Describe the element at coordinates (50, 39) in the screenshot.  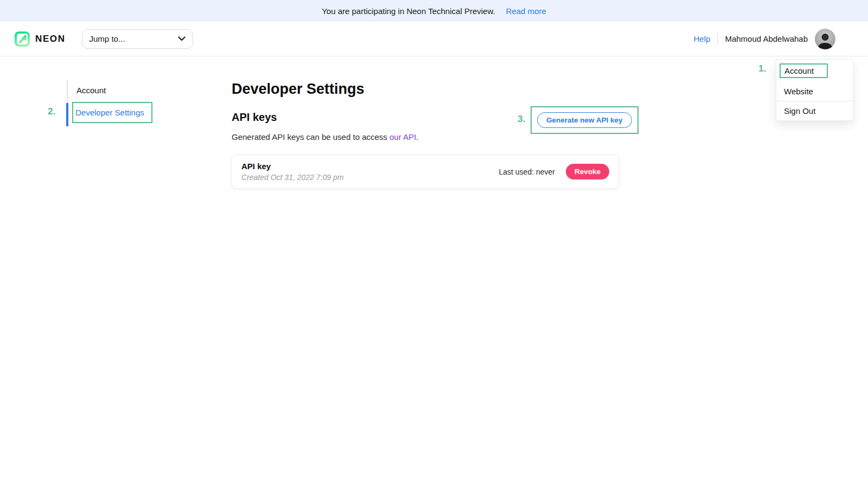
I see `brand-wordmark: NEON` at that location.